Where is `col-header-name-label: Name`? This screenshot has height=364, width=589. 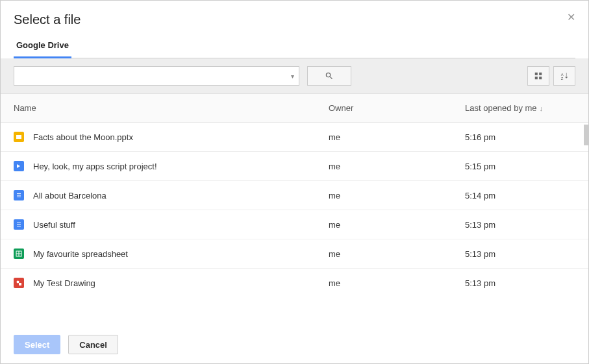
col-header-name-label: Name is located at coordinates (25, 108).